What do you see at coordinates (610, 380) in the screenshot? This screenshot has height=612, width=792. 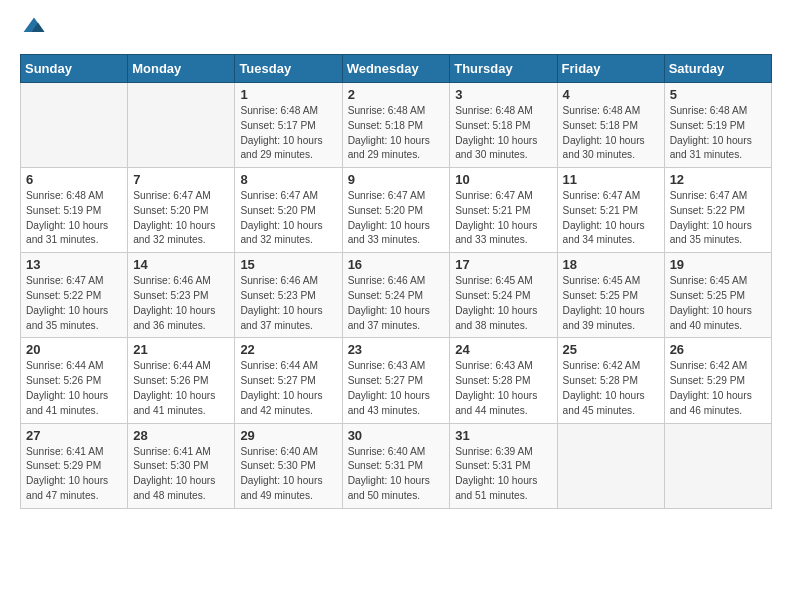 I see `calendar-cell: 25Sunrise: 6:42 AM Sunset: 5:28 PM Dayli…` at bounding box center [610, 380].